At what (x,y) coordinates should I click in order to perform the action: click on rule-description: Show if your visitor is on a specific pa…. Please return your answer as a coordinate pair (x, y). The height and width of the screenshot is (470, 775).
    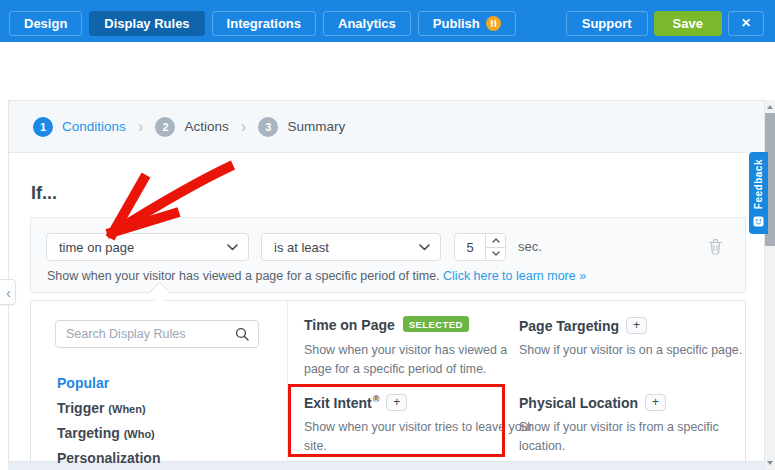
    Looking at the image, I should click on (636, 350).